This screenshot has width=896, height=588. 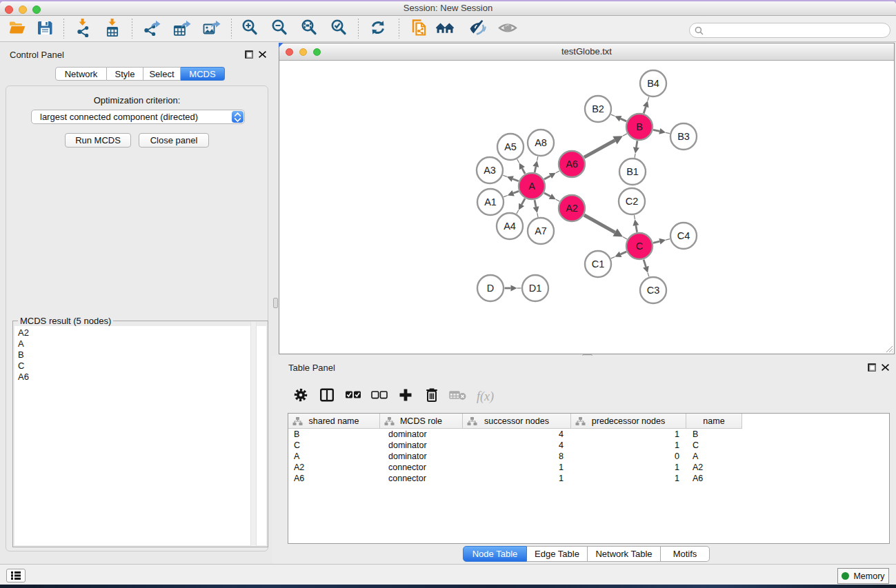 What do you see at coordinates (541, 143) in the screenshot?
I see `graph-node-A8: A8` at bounding box center [541, 143].